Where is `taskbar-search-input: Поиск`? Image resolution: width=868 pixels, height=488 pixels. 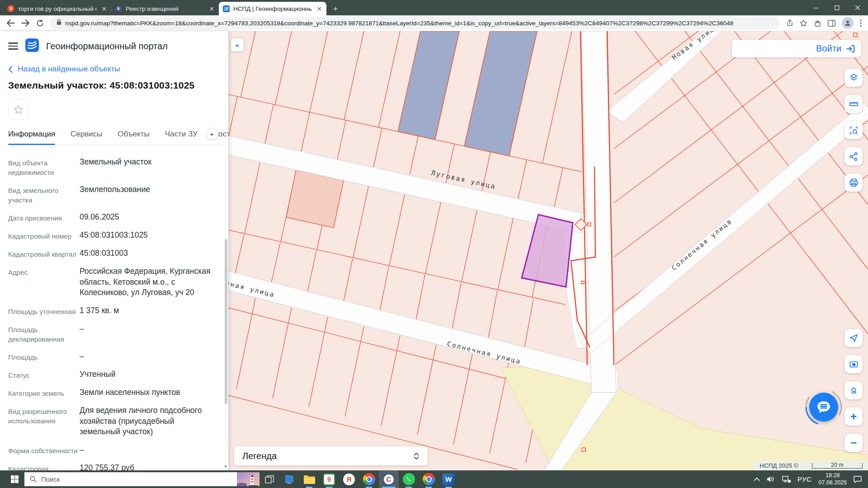 taskbar-search-input: Поиск is located at coordinates (142, 479).